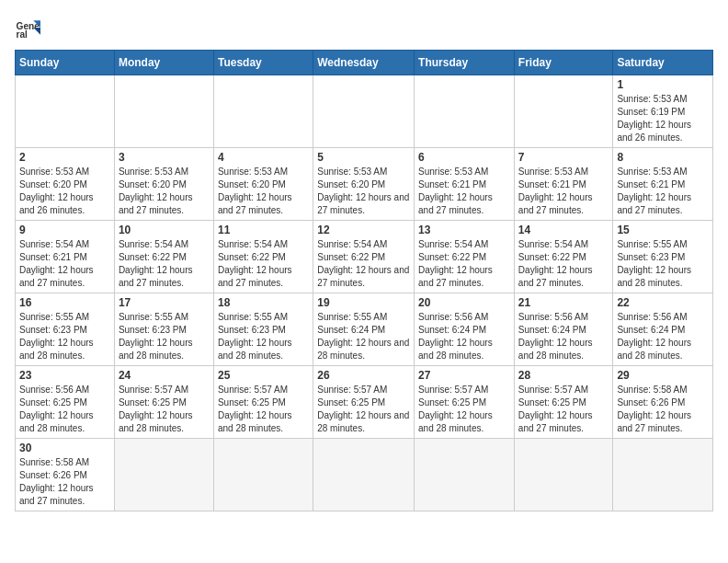 Image resolution: width=728 pixels, height=563 pixels. I want to click on day-number: 22, so click(663, 303).